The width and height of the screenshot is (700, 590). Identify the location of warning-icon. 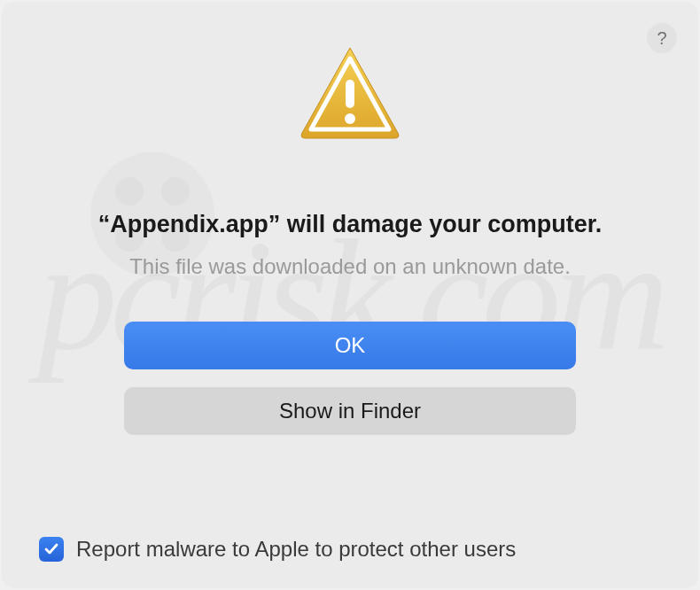
(350, 93).